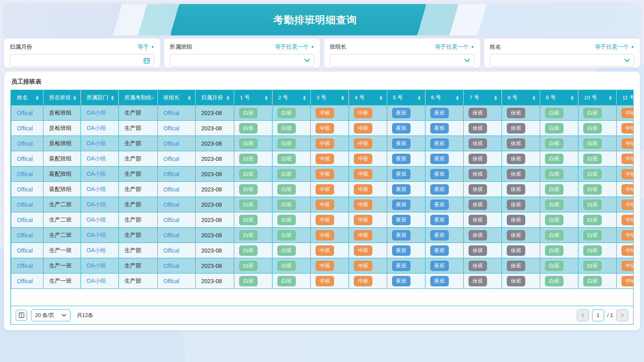 Image resolution: width=644 pixels, height=362 pixels. I want to click on page-title: 考勤排班明细查询, so click(315, 20).